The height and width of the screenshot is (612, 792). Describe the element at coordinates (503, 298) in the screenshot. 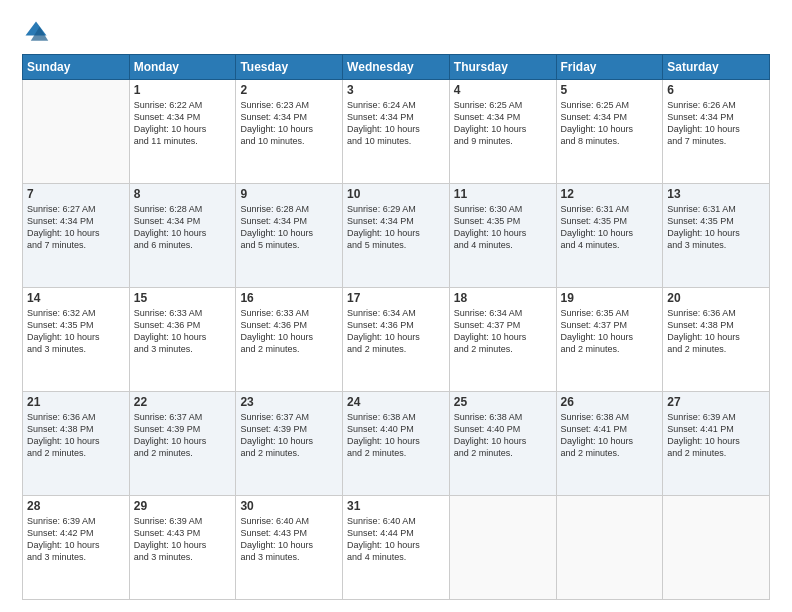

I see `day-number: 18` at that location.